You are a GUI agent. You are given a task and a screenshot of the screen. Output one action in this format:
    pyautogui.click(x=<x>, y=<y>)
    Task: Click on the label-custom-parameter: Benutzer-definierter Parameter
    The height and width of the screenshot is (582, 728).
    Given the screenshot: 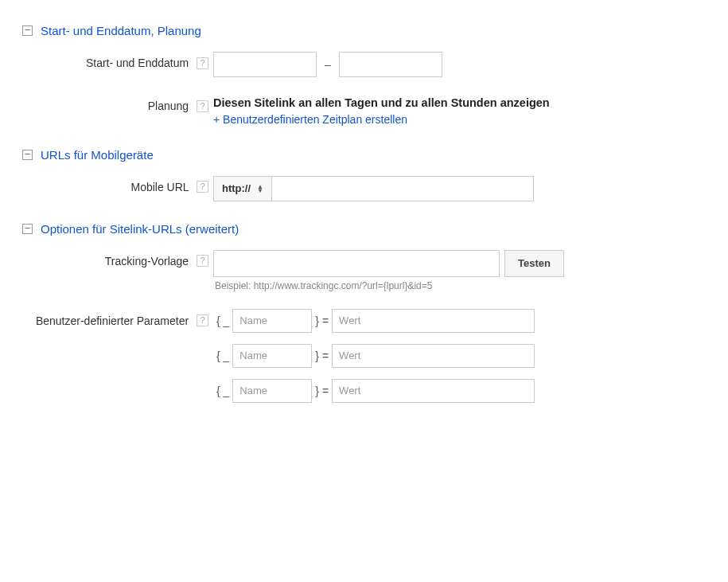 What is the action you would take?
    pyautogui.click(x=112, y=321)
    